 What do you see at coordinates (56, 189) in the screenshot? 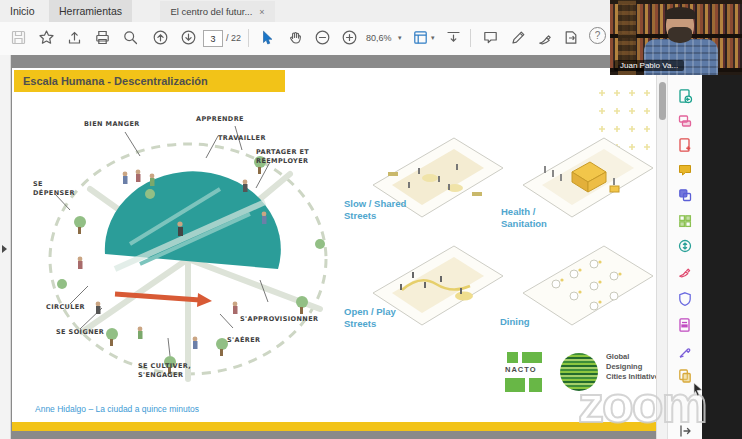
I see `illustration-label: SE DÉPENSER` at bounding box center [56, 189].